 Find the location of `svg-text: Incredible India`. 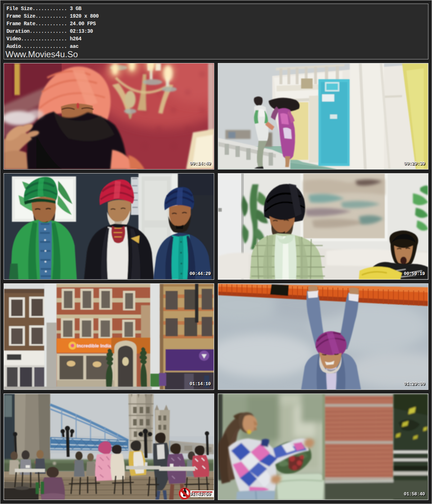

svg-text: Incredible India is located at coordinates (94, 346).